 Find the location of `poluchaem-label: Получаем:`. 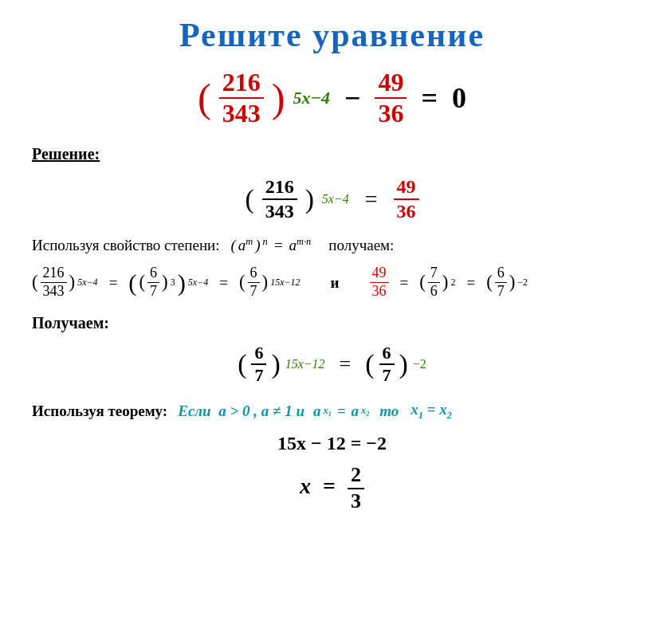

poluchaem-label: Получаем: is located at coordinates (332, 324).